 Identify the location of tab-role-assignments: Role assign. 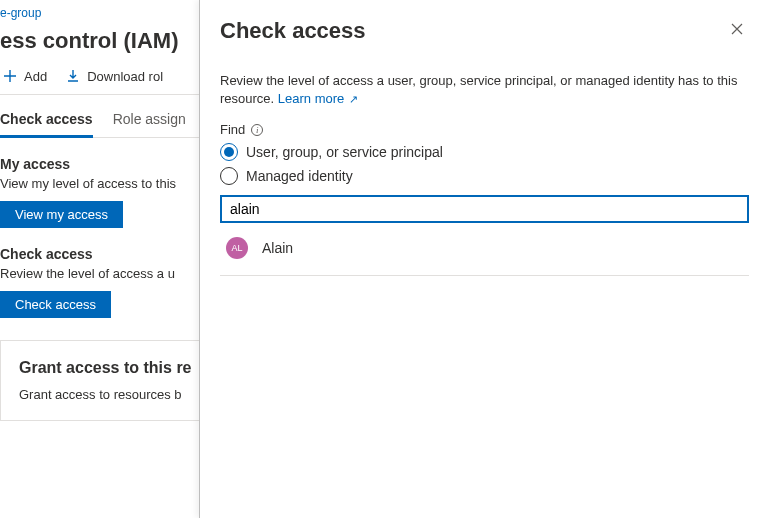
(150, 119).